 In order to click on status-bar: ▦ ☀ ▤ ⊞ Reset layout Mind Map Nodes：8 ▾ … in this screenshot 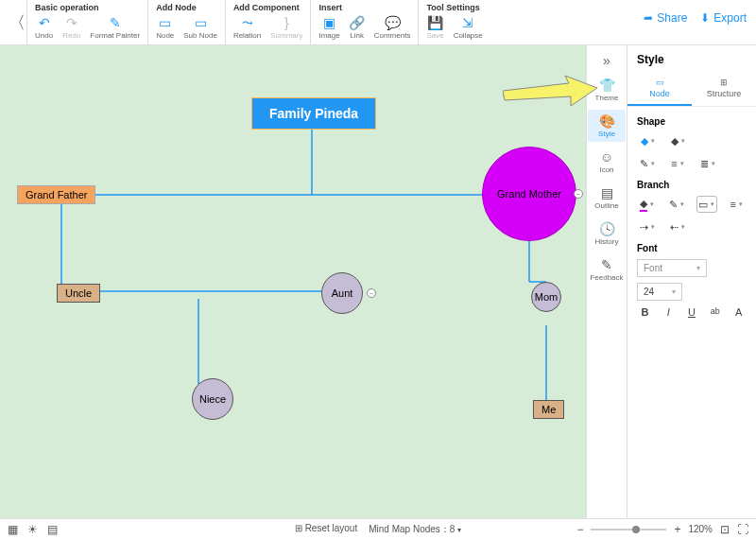, I will do `click(378, 529)`.